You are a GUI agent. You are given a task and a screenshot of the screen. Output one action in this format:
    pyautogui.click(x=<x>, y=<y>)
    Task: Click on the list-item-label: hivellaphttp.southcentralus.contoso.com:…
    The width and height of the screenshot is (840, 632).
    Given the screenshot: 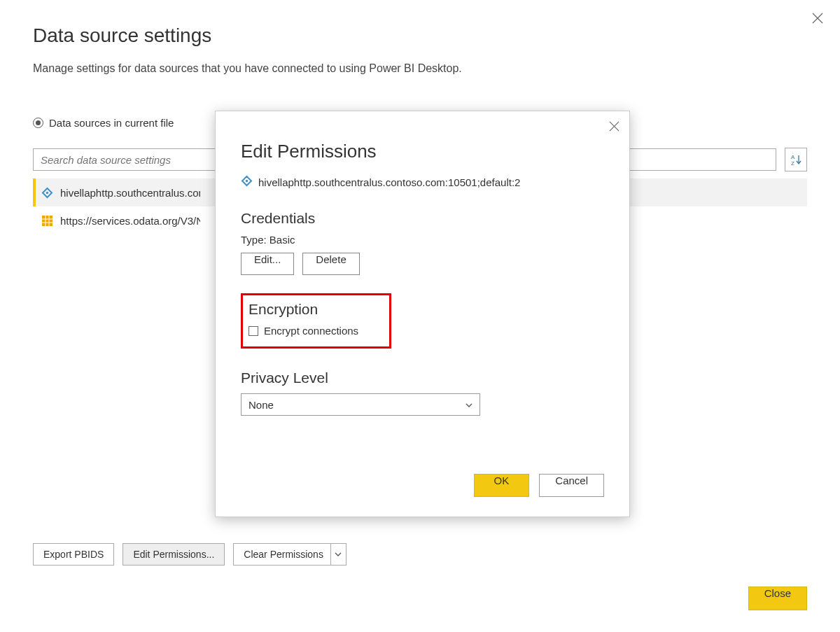 What is the action you would take?
    pyautogui.click(x=130, y=193)
    